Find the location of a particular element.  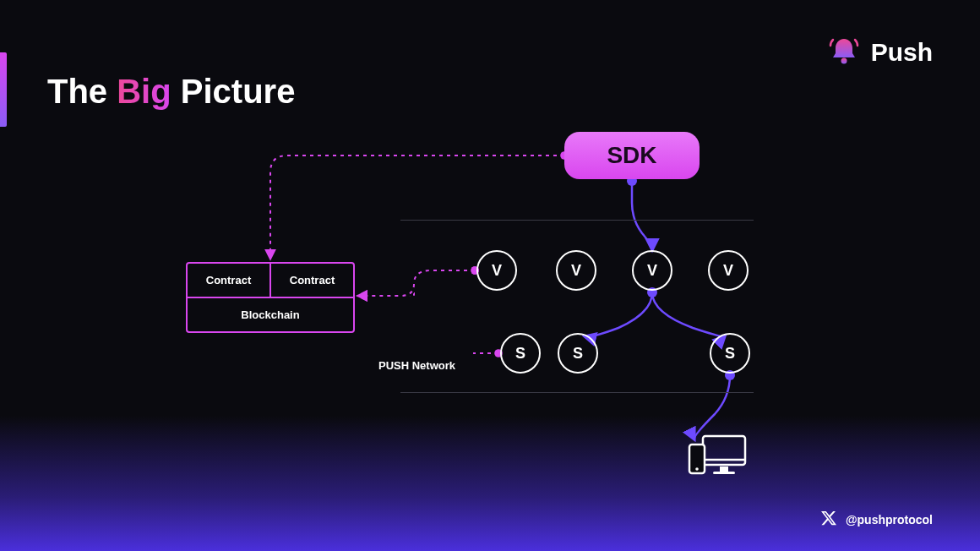

contract-box: Contract Contract Blockchain is located at coordinates (270, 297).